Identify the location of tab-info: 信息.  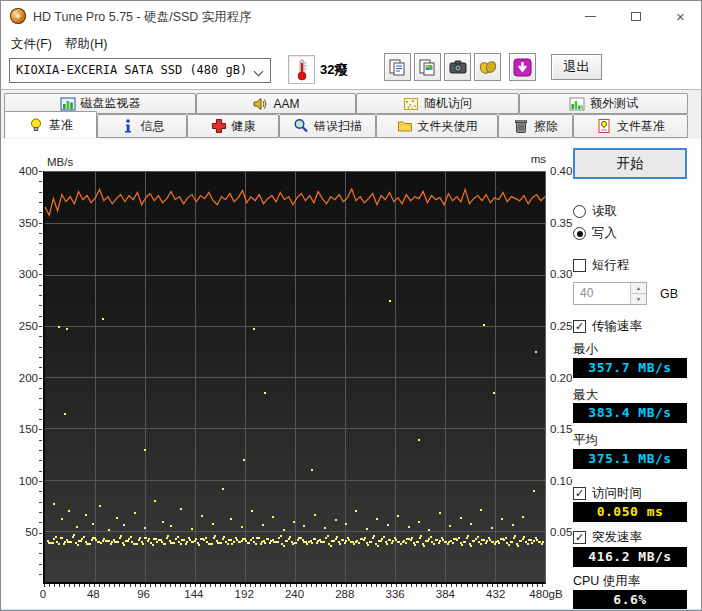
(142, 126).